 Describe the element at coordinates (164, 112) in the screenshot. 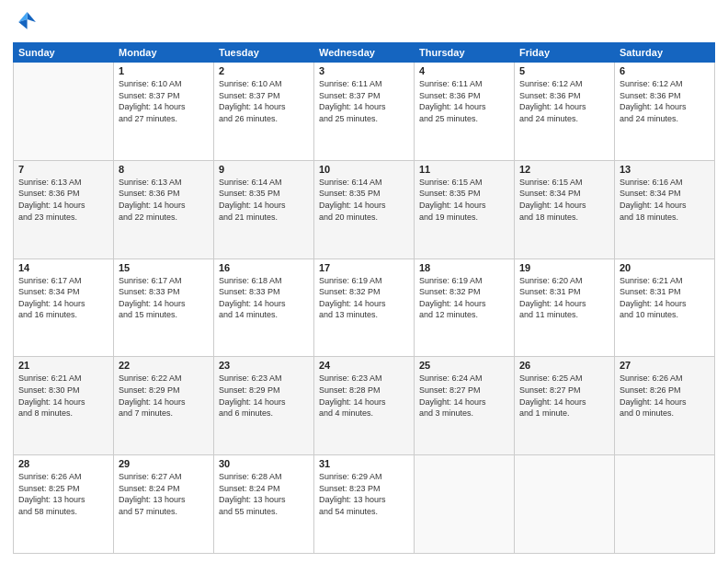

I see `calendar-cell: 1Sunrise: 6:10 AM Sunset: 8:37 PM Daylig…` at that location.